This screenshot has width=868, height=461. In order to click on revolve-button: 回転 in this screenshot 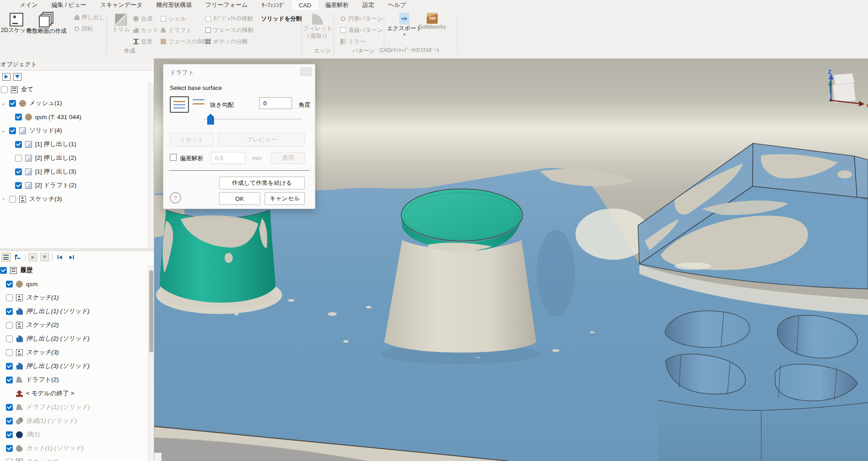, I will do `click(84, 29)`.